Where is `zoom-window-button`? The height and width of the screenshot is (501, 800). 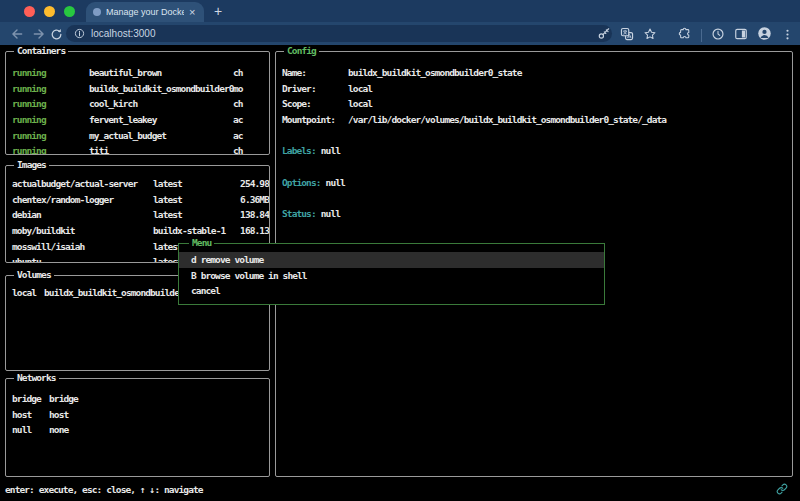 zoom-window-button is located at coordinates (70, 12).